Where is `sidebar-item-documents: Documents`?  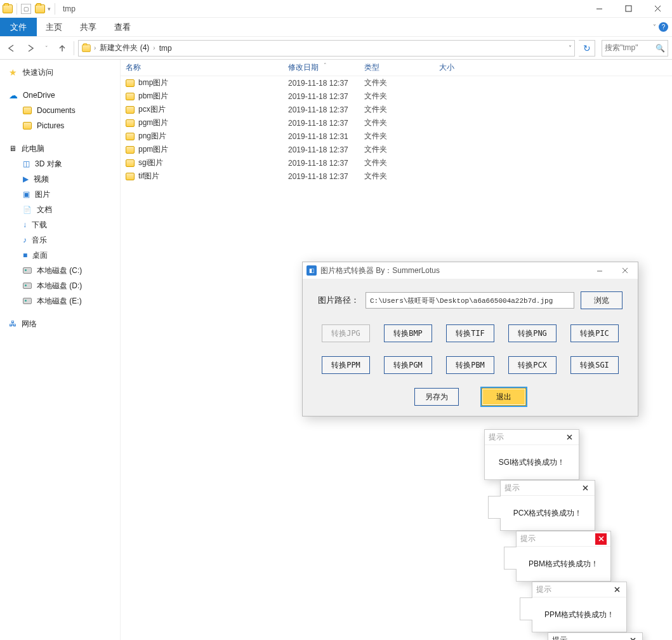
sidebar-item-documents: Documents is located at coordinates (60, 110).